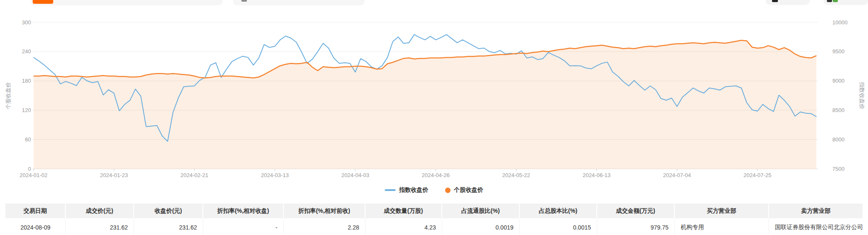 This screenshot has height=235, width=868. I want to click on table-row: 2024-08-09231.62231.62-2.284.230.00190.0…, so click(434, 227).